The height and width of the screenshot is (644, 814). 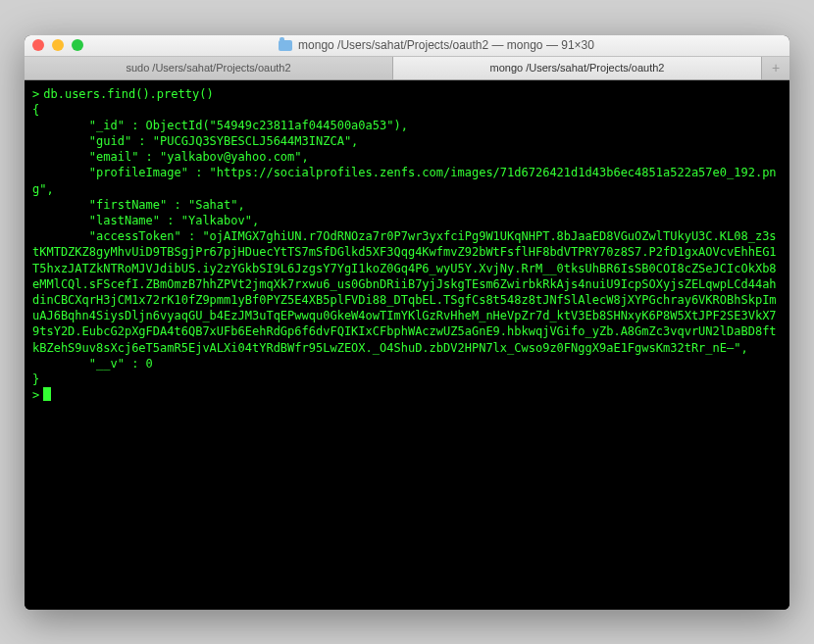 What do you see at coordinates (285, 45) in the screenshot?
I see `folder-icon` at bounding box center [285, 45].